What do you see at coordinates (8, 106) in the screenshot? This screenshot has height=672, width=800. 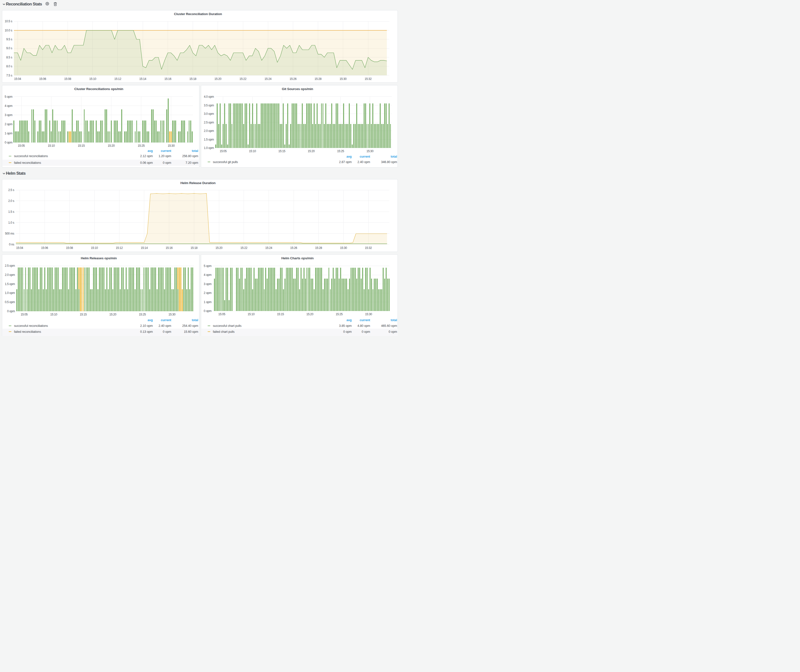 I see `svg-text: 4 opm` at bounding box center [8, 106].